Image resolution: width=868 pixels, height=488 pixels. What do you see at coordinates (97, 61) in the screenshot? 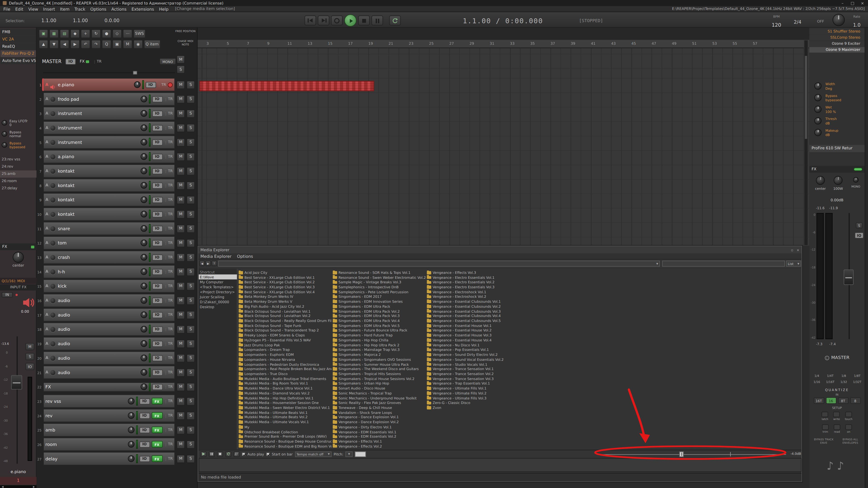
I see `master-trim-routing-button: ⋮TR` at bounding box center [97, 61].